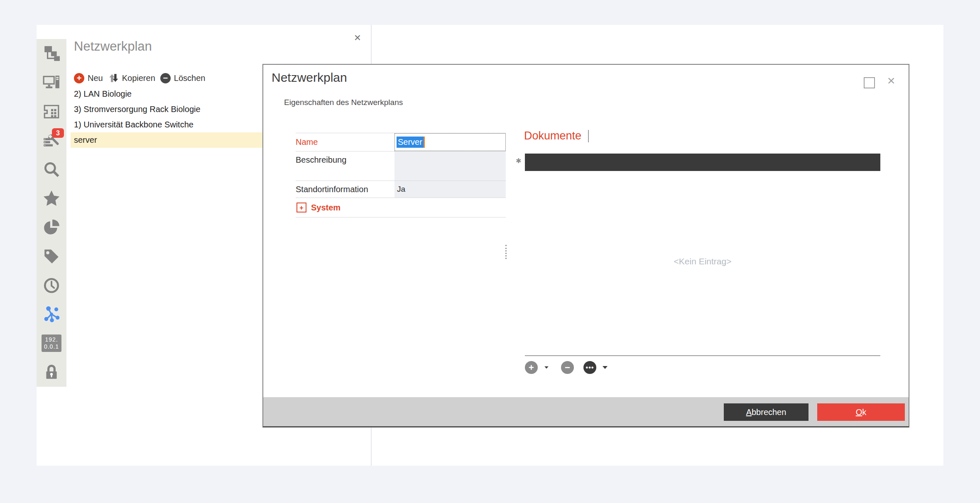  Describe the element at coordinates (326, 208) in the screenshot. I see `system-section-label: System` at that location.